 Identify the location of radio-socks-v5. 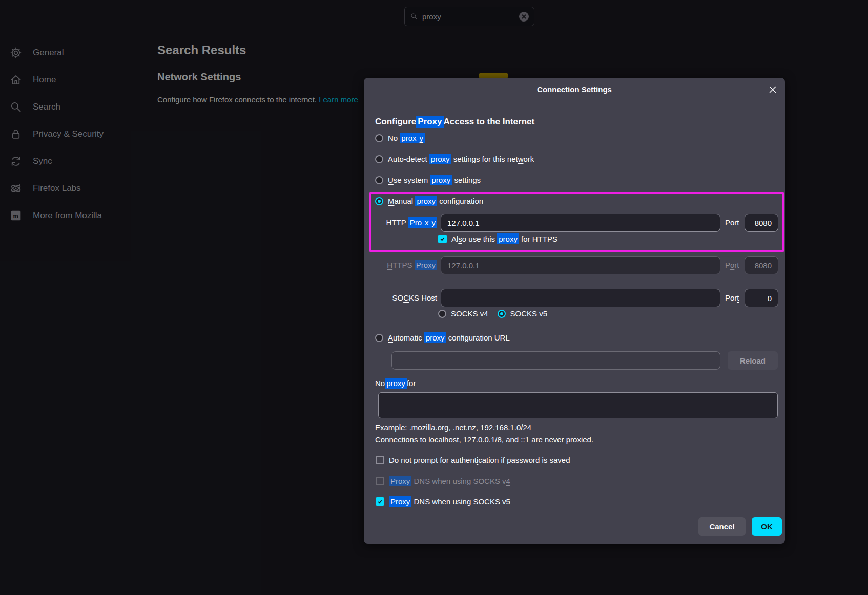
(502, 314).